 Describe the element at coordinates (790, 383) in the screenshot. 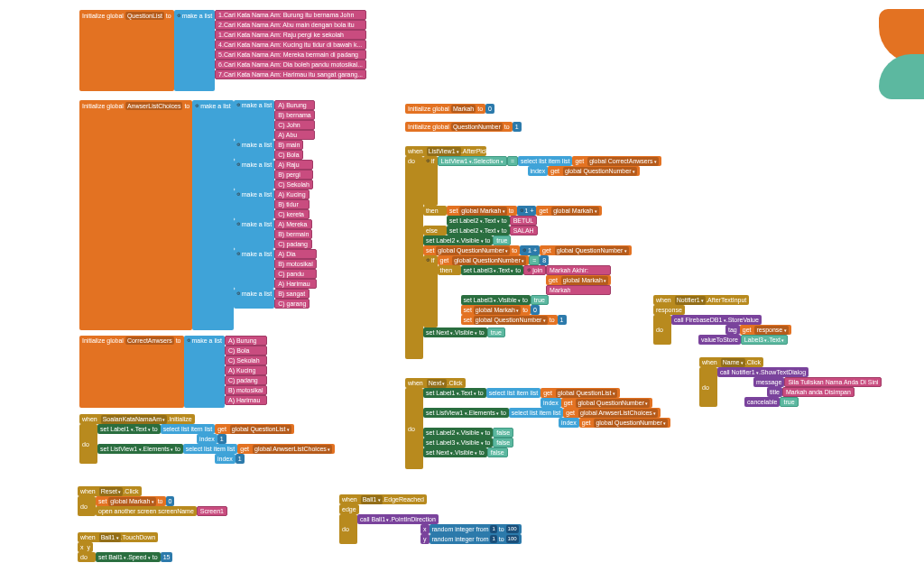

I see `block-name-click: when Name.Click do call Notifier1.ShowTe…` at that location.